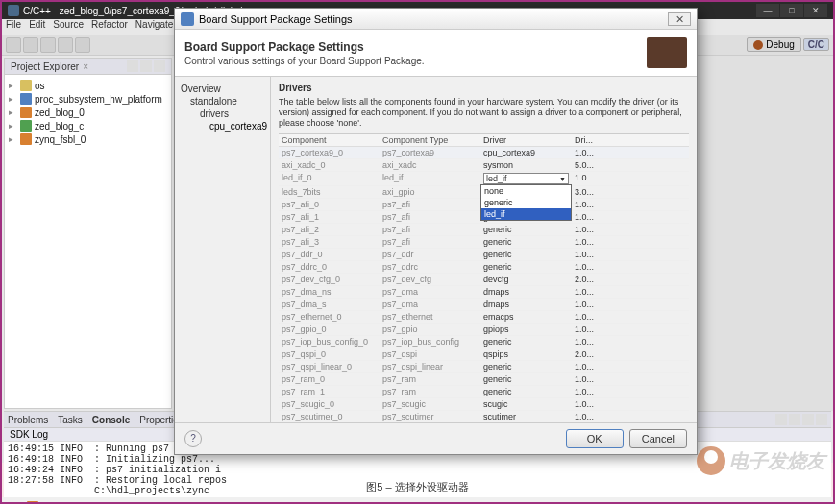 The width and height of the screenshot is (835, 504). What do you see at coordinates (484, 165) in the screenshot?
I see `table-row: axi_xadc_0axi_xadcsysmon5.0...` at bounding box center [484, 165].